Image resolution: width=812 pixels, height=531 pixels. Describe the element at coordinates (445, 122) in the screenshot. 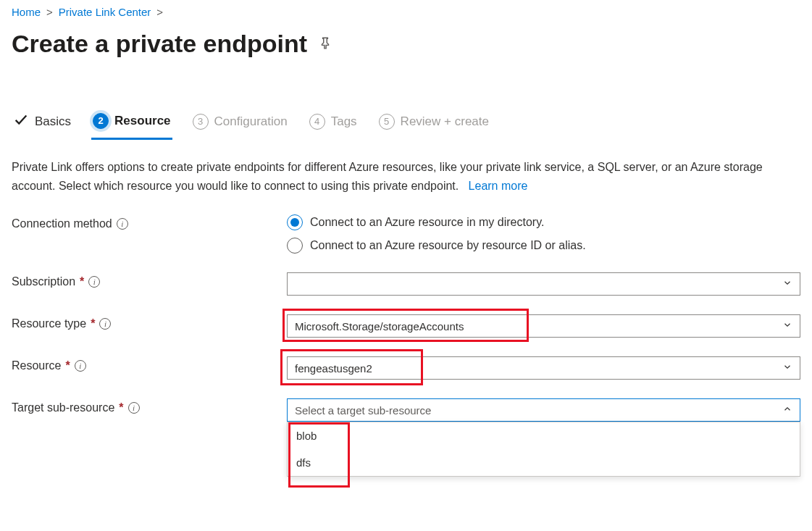

I see `tab-label: Review + create` at that location.